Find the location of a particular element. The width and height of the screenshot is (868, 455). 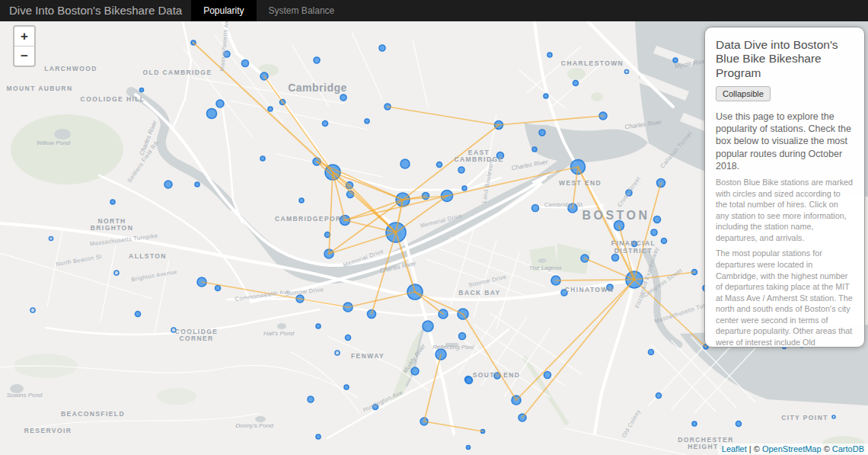

tab-system-balance: System Balance is located at coordinates (302, 11).